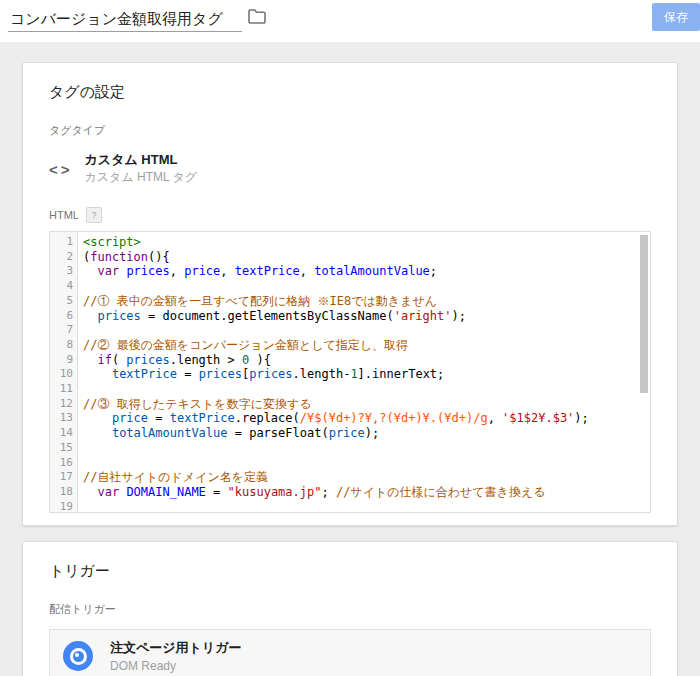 This screenshot has height=676, width=700. What do you see at coordinates (64, 330) in the screenshot?
I see `line-number: 7` at bounding box center [64, 330].